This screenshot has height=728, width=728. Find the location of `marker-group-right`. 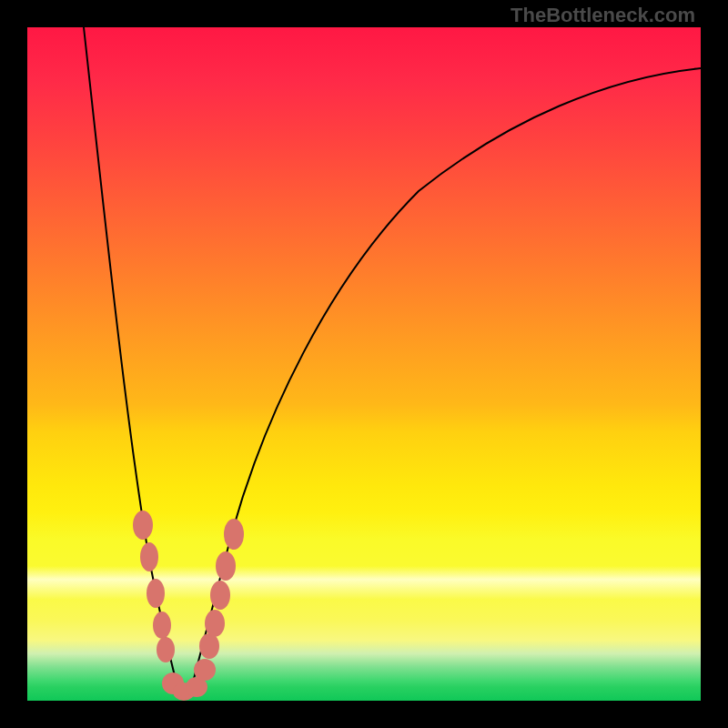

marker-group-right is located at coordinates (215, 608).